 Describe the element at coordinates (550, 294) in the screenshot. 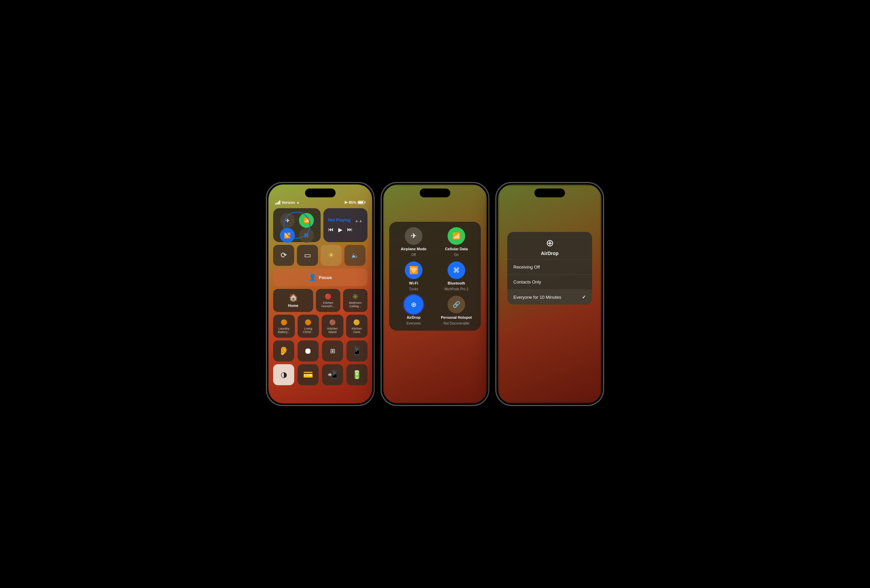

I see `phone-3: ⊕ AirDrop Receiving Off Contacts Only Ev…` at that location.